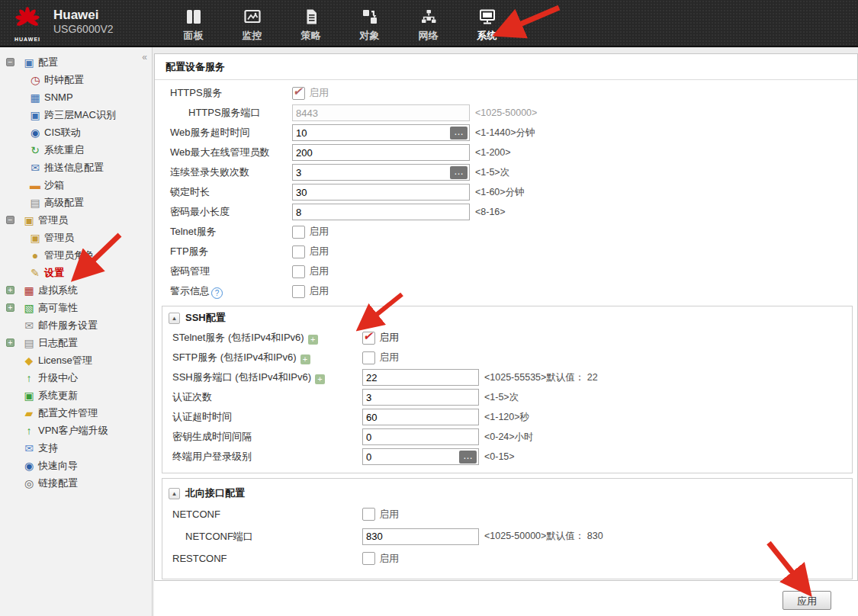  Describe the element at coordinates (76, 325) in the screenshot. I see `sidebar-item-mail-service: ✉邮件服务设置` at that location.